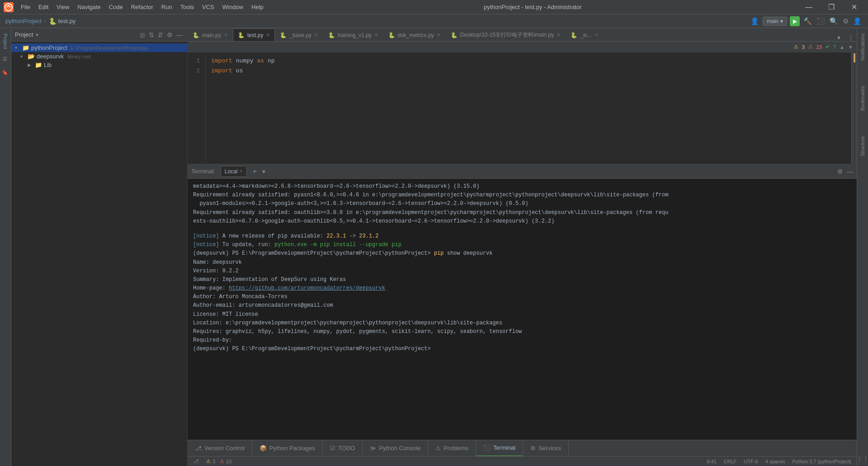 The image size is (868, 466). What do you see at coordinates (415, 35) in the screenshot?
I see `tab-dsk: 🐍 dsk_metrics.py ✕` at bounding box center [415, 35].